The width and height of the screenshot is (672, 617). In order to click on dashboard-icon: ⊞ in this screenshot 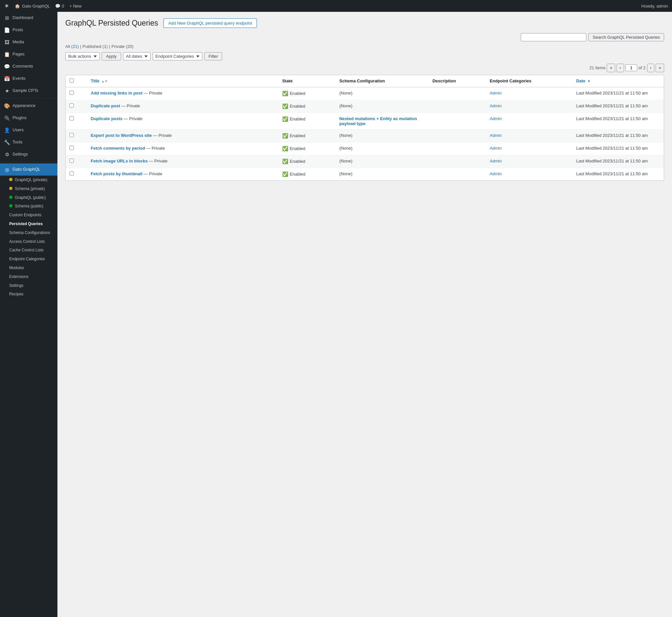, I will do `click(7, 18)`.